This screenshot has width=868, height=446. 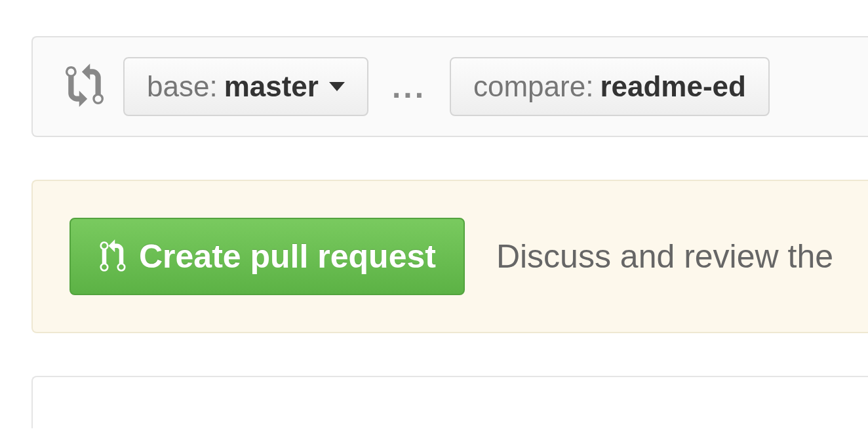 I want to click on base-prefix-label: base:, so click(x=182, y=87).